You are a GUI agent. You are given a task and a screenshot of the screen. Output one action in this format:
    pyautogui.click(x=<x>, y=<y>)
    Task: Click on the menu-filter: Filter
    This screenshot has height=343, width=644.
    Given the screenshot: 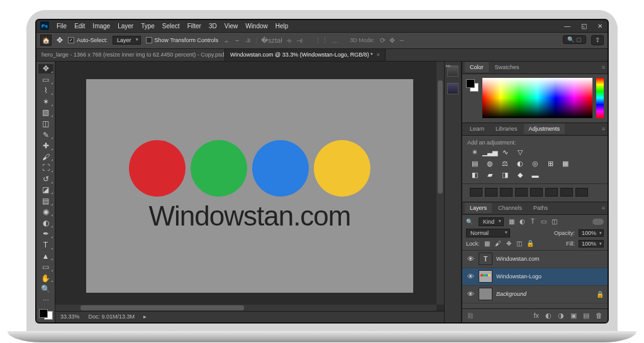 What is the action you would take?
    pyautogui.click(x=194, y=26)
    